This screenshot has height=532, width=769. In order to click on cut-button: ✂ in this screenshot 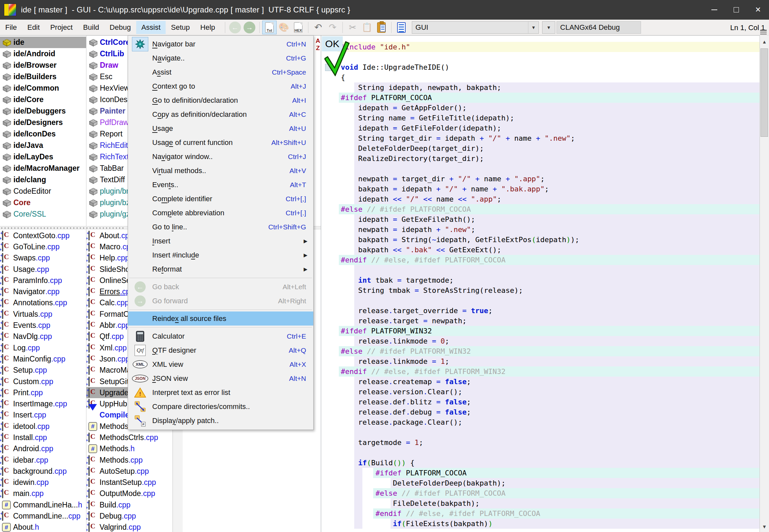, I will do `click(353, 27)`.